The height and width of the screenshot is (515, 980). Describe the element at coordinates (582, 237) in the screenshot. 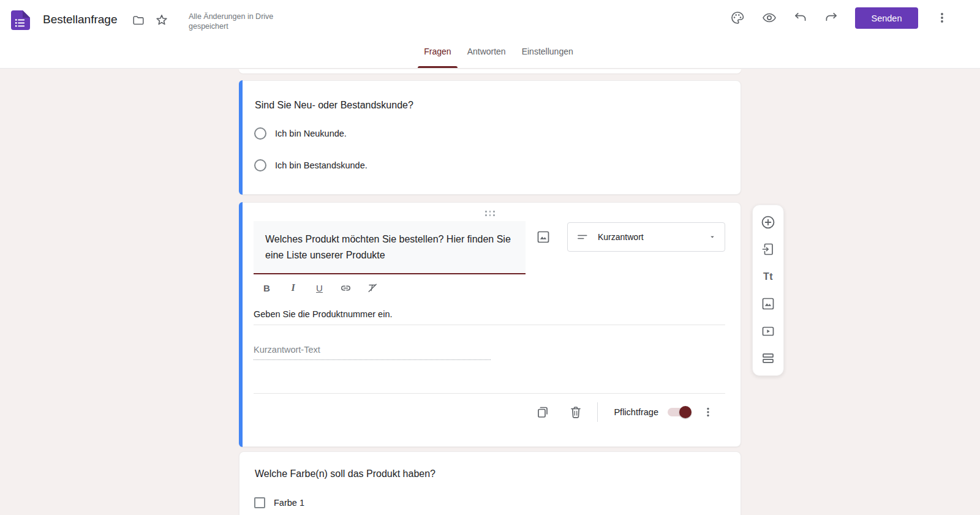

I see `short-answer-icon` at that location.